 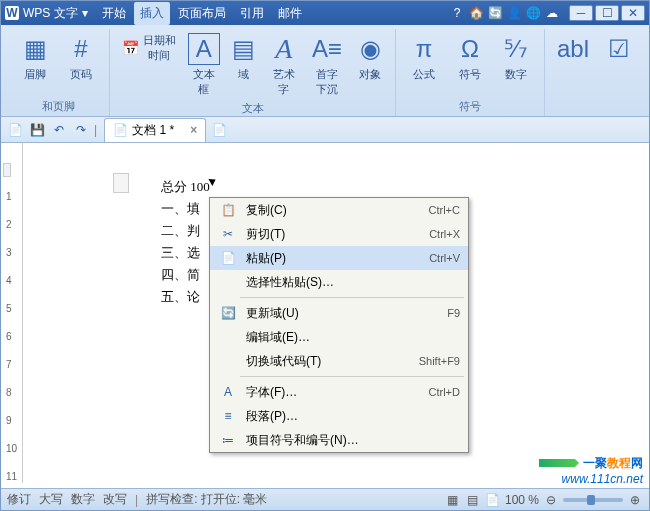 I want to click on menu-tabs: 开始插入页面布局引用邮件, so click(x=202, y=14).